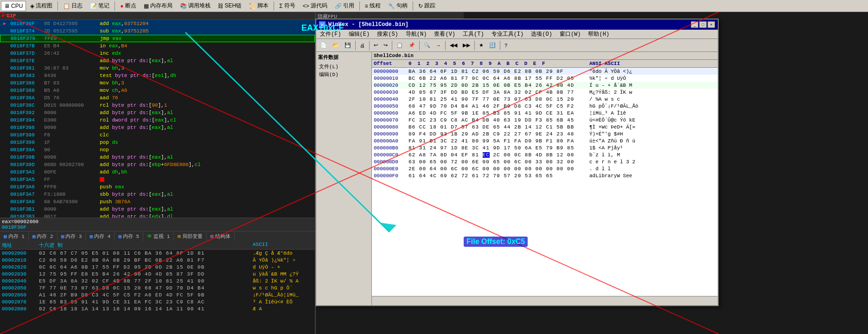 This screenshot has width=868, height=334. Describe the element at coordinates (221, 237) in the screenshot. I see `struct-tab: ⊟ 结构体` at that location.